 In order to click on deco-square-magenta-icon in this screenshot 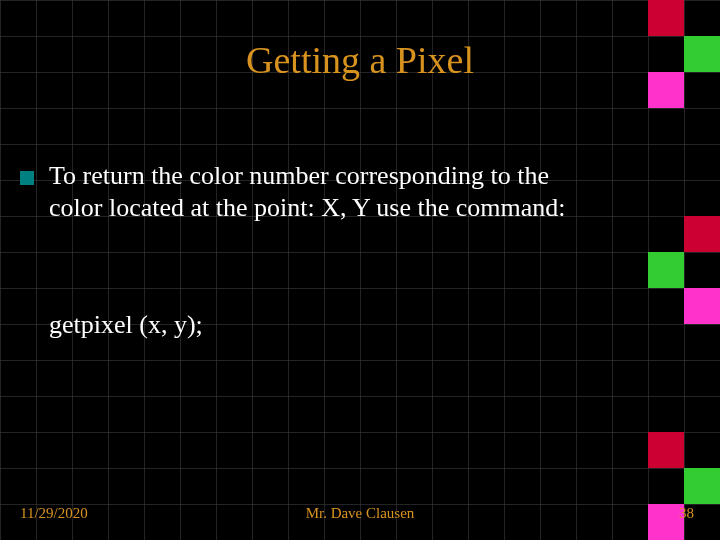, I will do `click(702, 306)`.